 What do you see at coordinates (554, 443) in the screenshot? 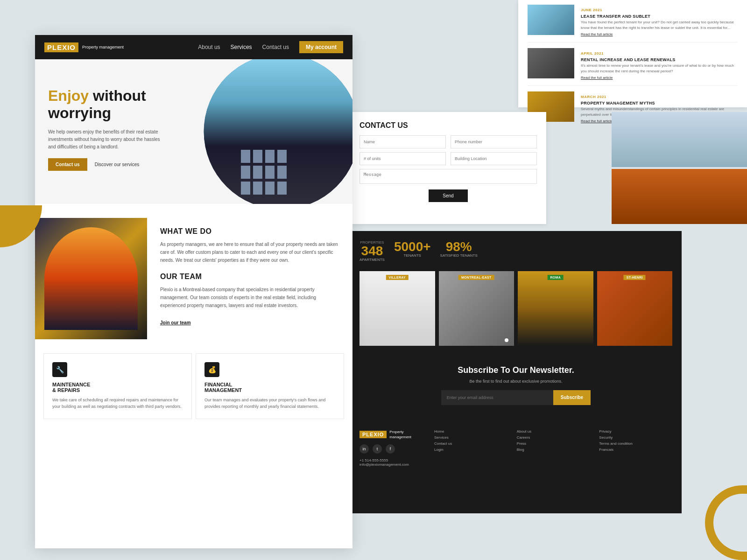
I see `footer-link-press: Press` at bounding box center [554, 443].